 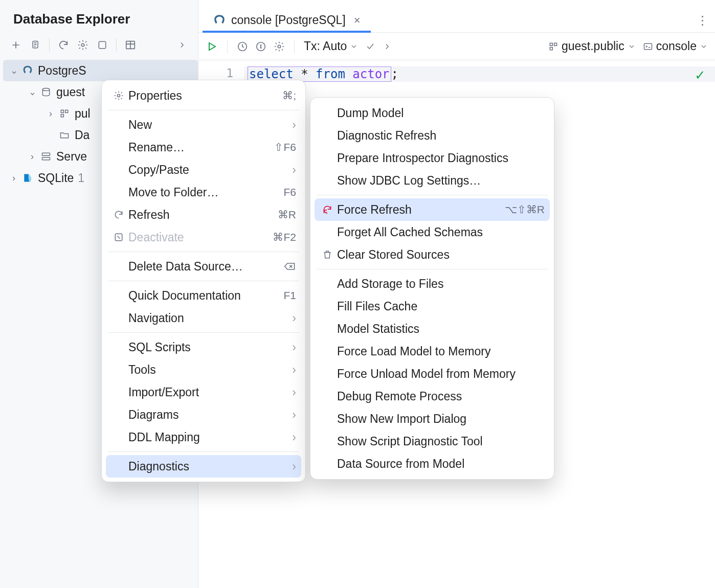 I want to click on menu-item: Debug Remote Process, so click(x=432, y=396).